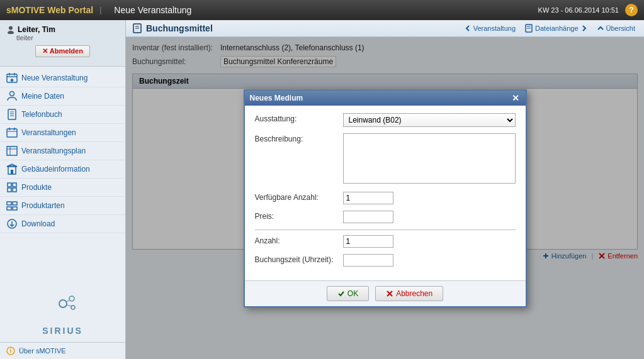 The height and width of the screenshot is (359, 644). I want to click on cancel-button: Abbrechen, so click(409, 294).